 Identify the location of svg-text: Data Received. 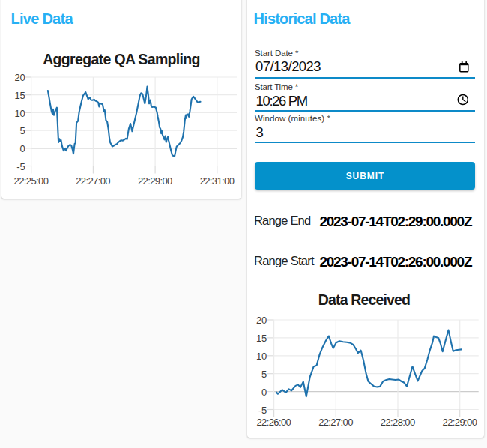
(364, 300).